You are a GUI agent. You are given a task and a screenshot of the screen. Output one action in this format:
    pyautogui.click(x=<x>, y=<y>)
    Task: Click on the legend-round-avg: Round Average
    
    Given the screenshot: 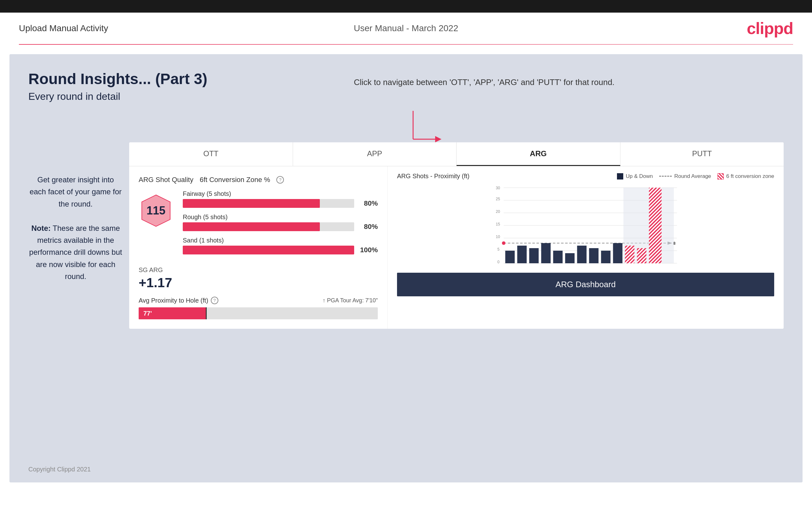 What is the action you would take?
    pyautogui.click(x=685, y=176)
    